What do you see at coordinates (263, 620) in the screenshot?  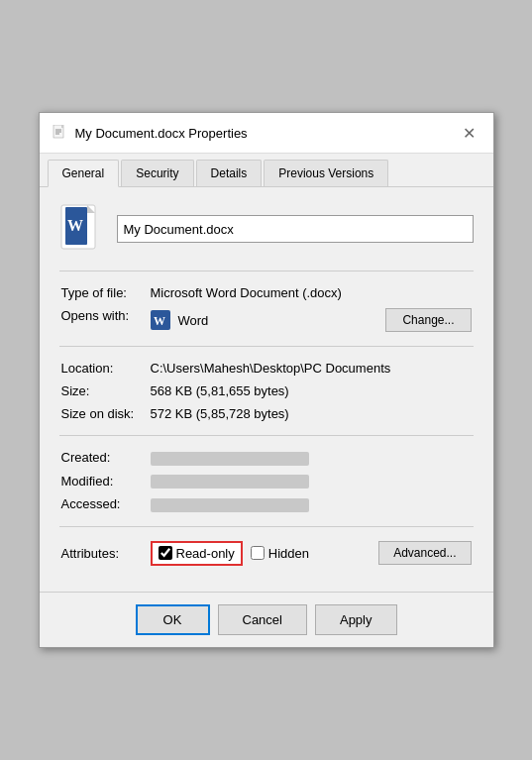 I see `cancel-button: Cancel` at bounding box center [263, 620].